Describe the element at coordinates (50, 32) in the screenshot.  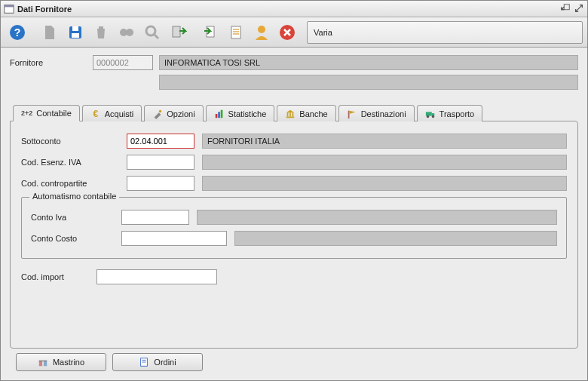
I see `new-button` at that location.